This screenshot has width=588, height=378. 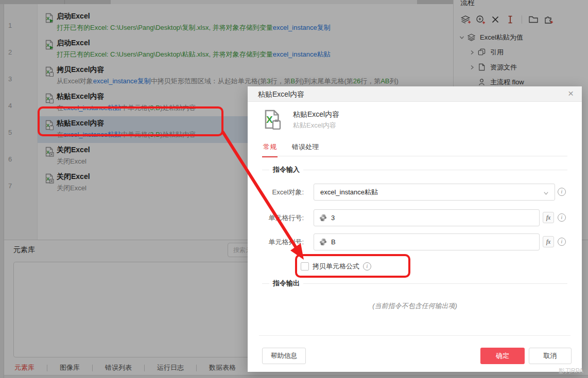 I want to click on ok-button: 确定, so click(x=503, y=356).